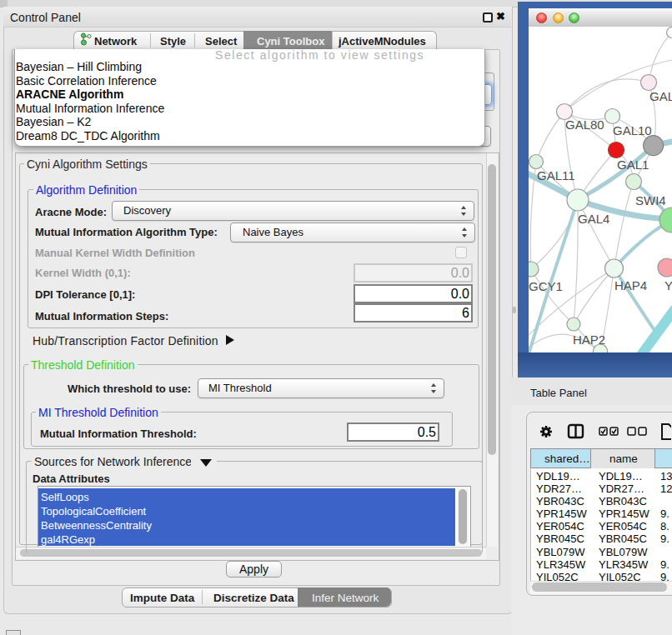  Describe the element at coordinates (556, 175) in the screenshot. I see `svg-text: GAL11` at that location.